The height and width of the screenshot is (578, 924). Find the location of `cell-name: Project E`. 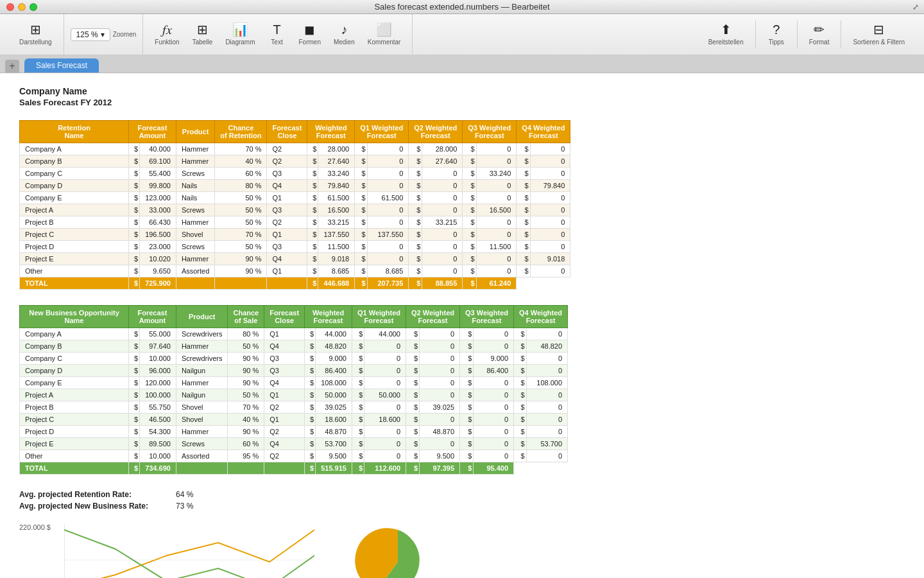

cell-name: Project E is located at coordinates (74, 259).